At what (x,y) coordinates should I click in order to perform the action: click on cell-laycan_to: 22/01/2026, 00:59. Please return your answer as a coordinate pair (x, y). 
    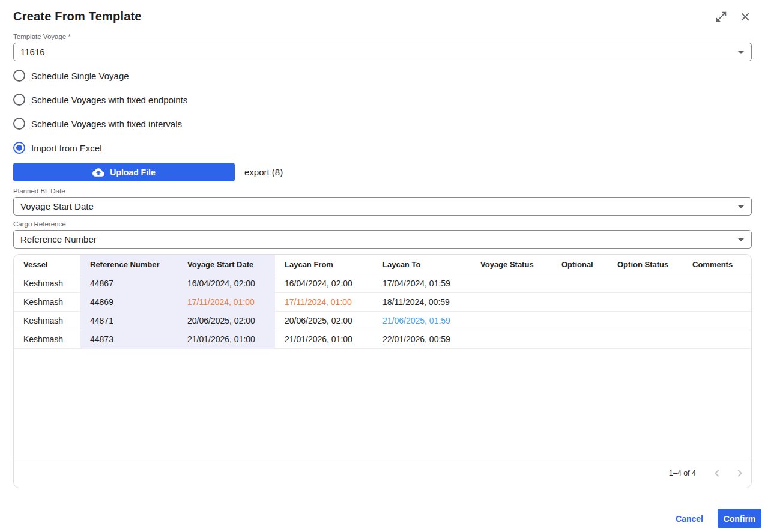
    Looking at the image, I should click on (422, 340).